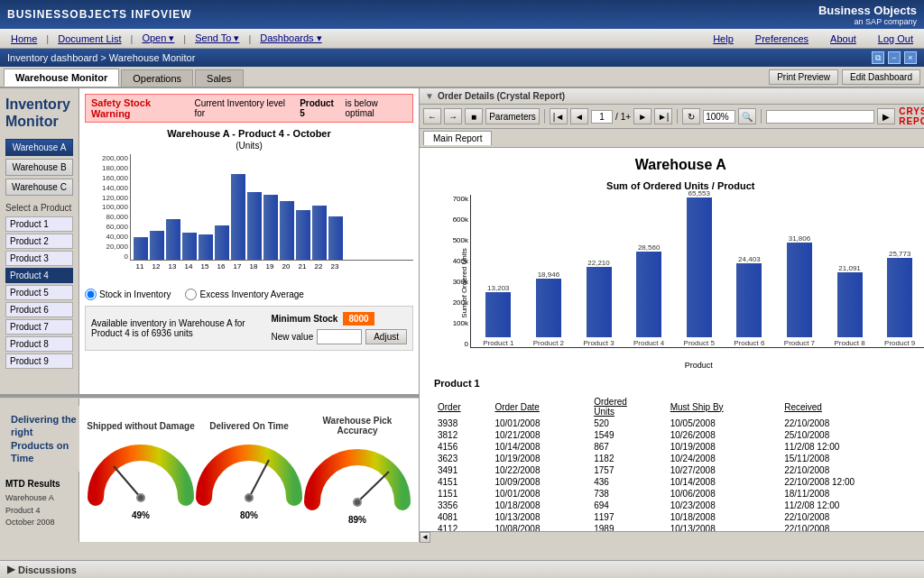 The image size is (924, 578). Describe the element at coordinates (358, 319) in the screenshot. I see `min-stock-value: 8000` at that location.